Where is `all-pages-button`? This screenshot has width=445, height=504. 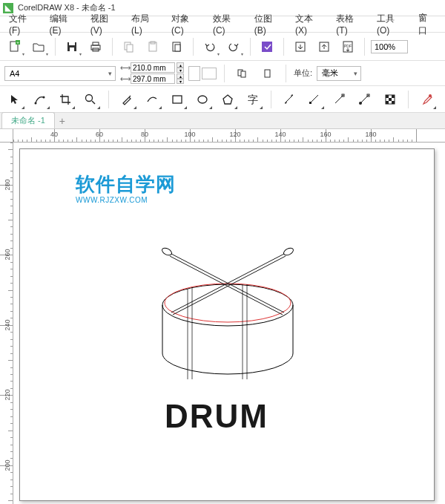 all-pages-button is located at coordinates (243, 73).